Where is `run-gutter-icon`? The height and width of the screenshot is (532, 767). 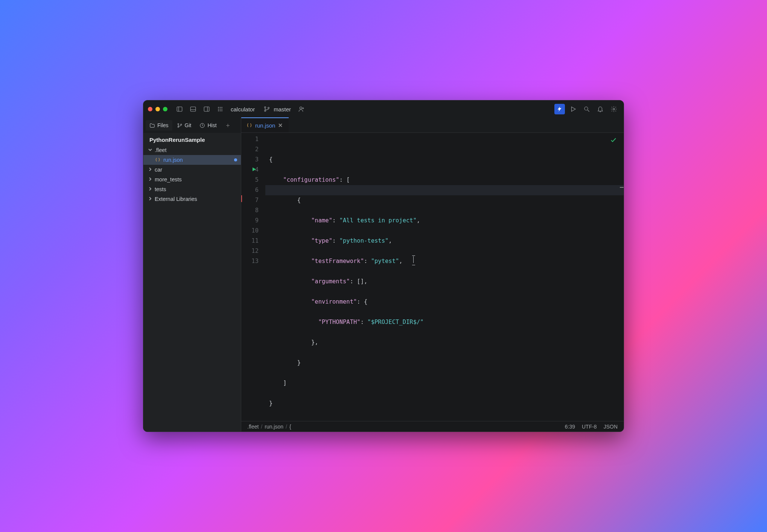 run-gutter-icon is located at coordinates (254, 170).